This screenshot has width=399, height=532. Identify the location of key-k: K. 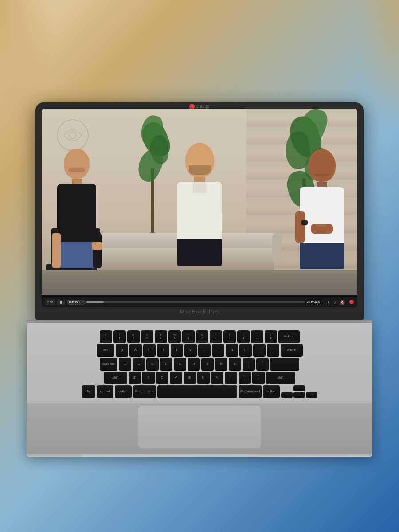
(221, 364).